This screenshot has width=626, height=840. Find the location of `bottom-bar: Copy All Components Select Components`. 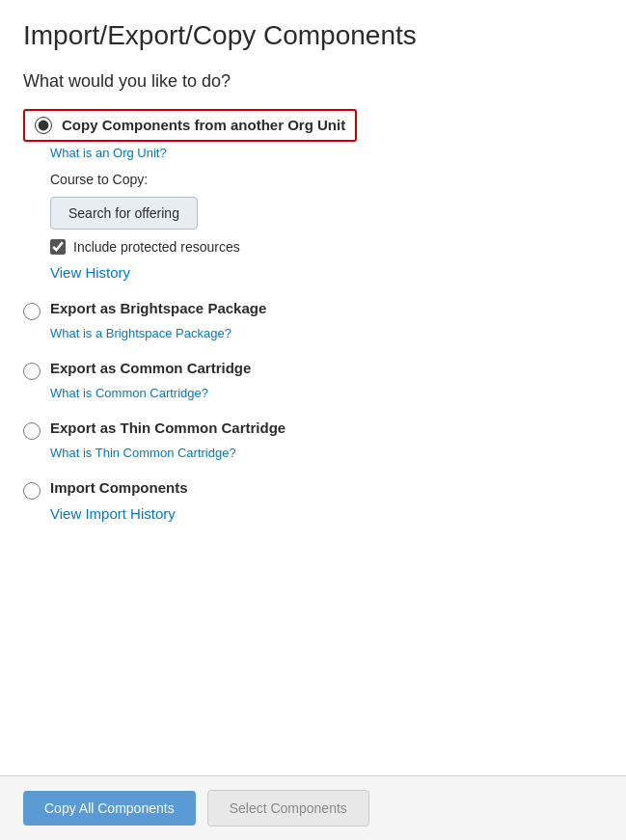

bottom-bar: Copy All Components Select Components is located at coordinates (313, 808).